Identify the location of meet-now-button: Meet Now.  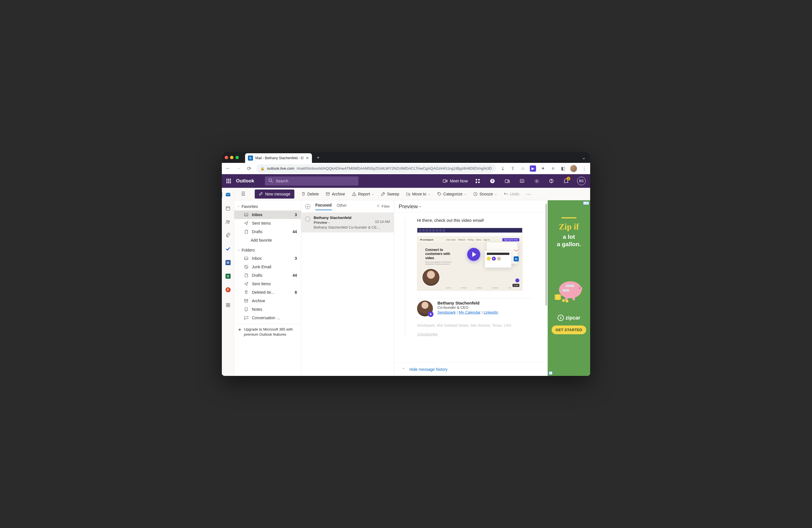
(455, 181).